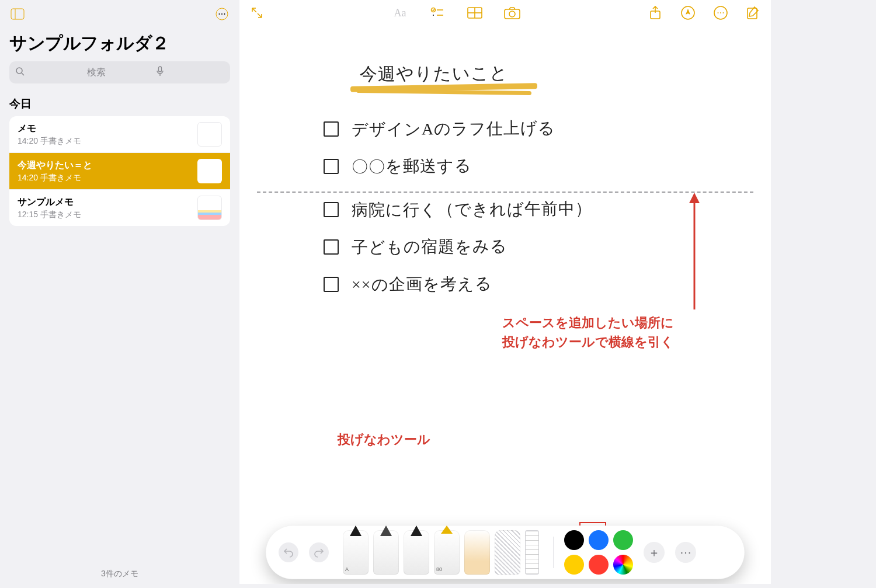 The width and height of the screenshot is (876, 588). What do you see at coordinates (416, 552) in the screenshot?
I see `highlighter-tool` at bounding box center [416, 552].